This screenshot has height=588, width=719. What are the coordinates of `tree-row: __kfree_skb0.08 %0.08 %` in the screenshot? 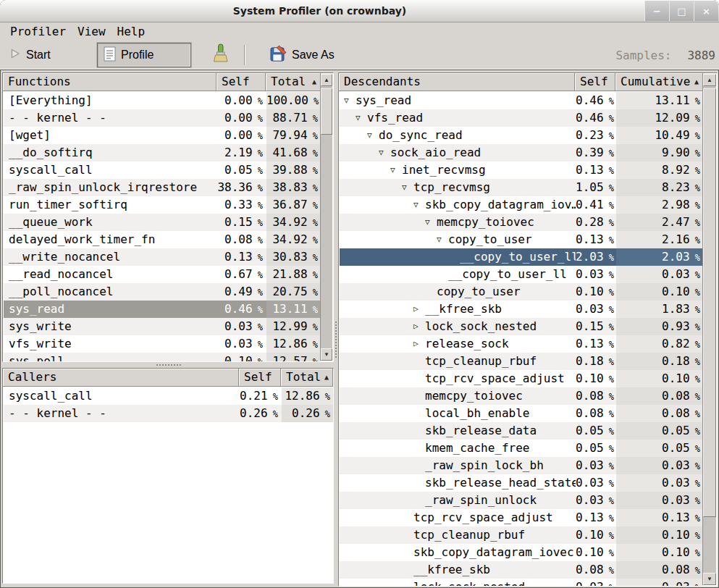 It's located at (521, 570).